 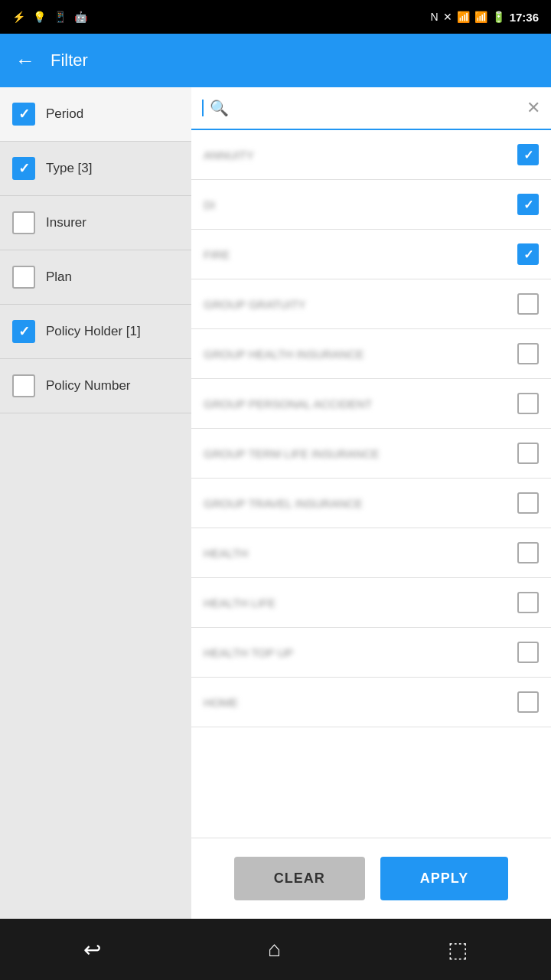 I want to click on plan-label: Plan, so click(x=59, y=277).